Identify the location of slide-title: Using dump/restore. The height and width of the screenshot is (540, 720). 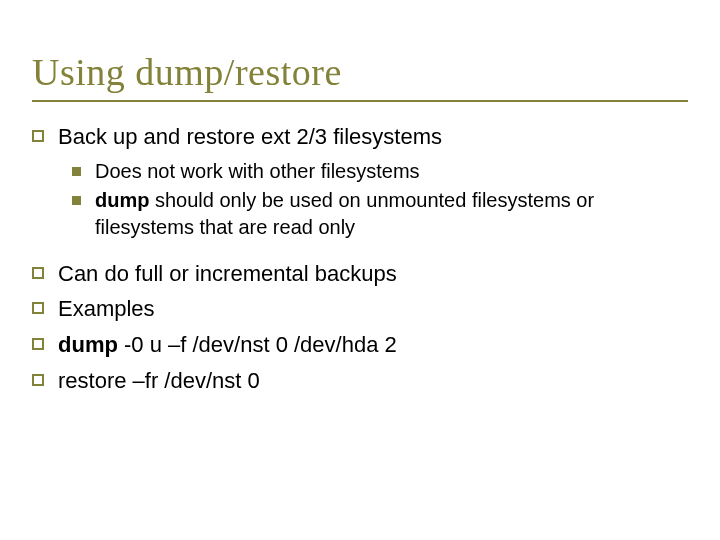
(360, 72).